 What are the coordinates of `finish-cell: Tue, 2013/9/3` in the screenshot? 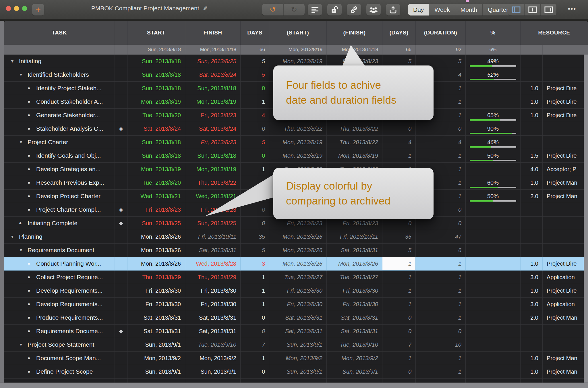 It's located at (213, 381).